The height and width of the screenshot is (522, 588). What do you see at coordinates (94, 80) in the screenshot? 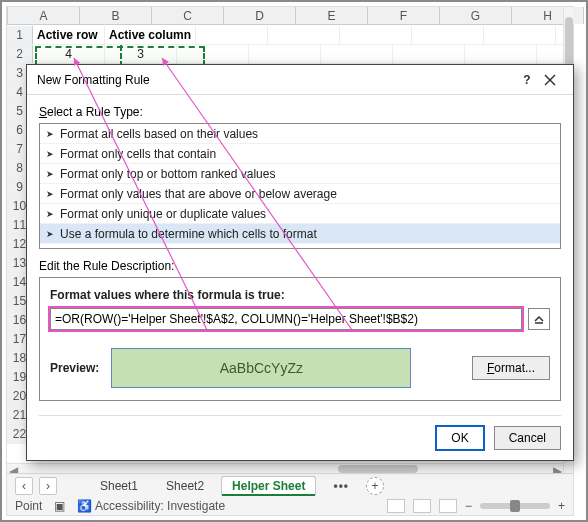
I see `dialog-title: New Formatting Rule` at bounding box center [94, 80].